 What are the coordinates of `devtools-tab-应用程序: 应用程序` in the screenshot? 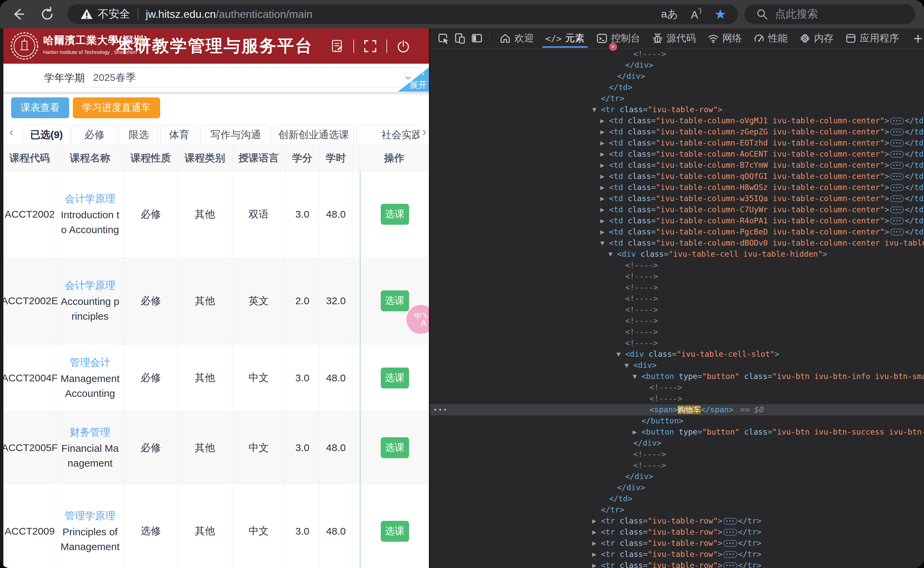 It's located at (872, 38).